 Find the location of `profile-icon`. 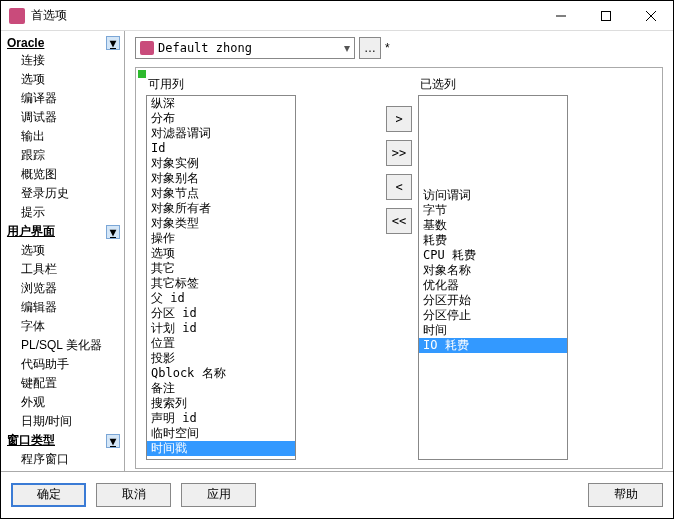

profile-icon is located at coordinates (147, 48).